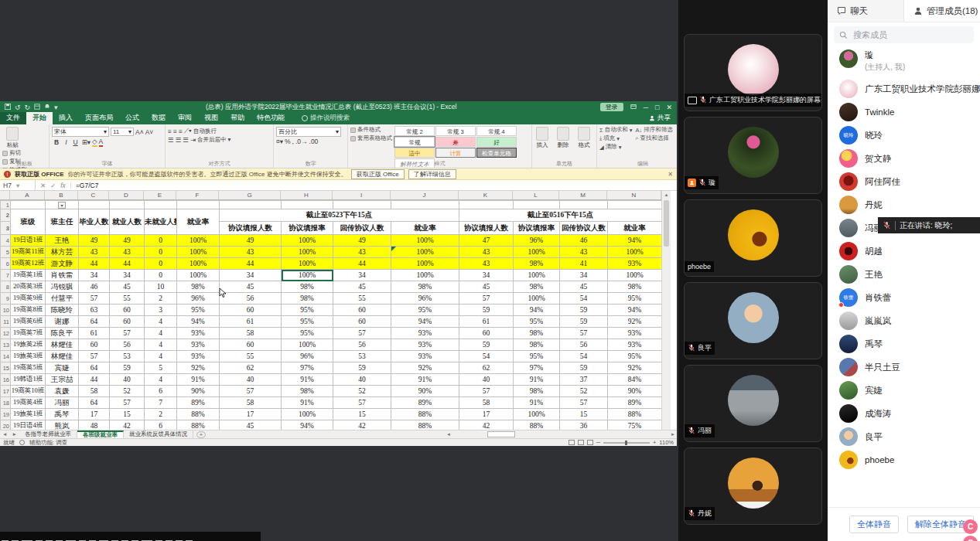 The image size is (980, 541). I want to click on member-item: 王艳, so click(903, 274).